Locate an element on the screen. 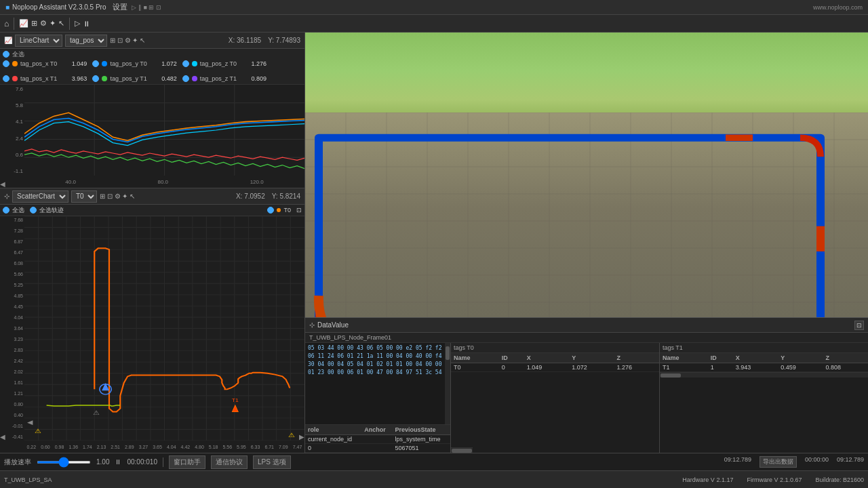  window-assistant-btn: 窗口助手 is located at coordinates (187, 462).